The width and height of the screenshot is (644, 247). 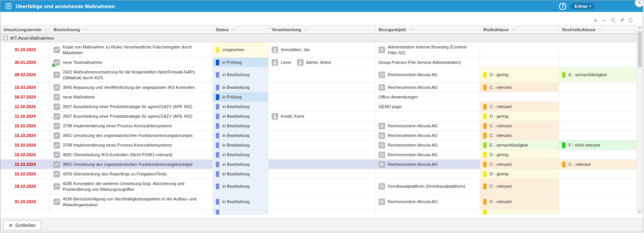 I want to click on column-header: Status▲▼, so click(x=241, y=29).